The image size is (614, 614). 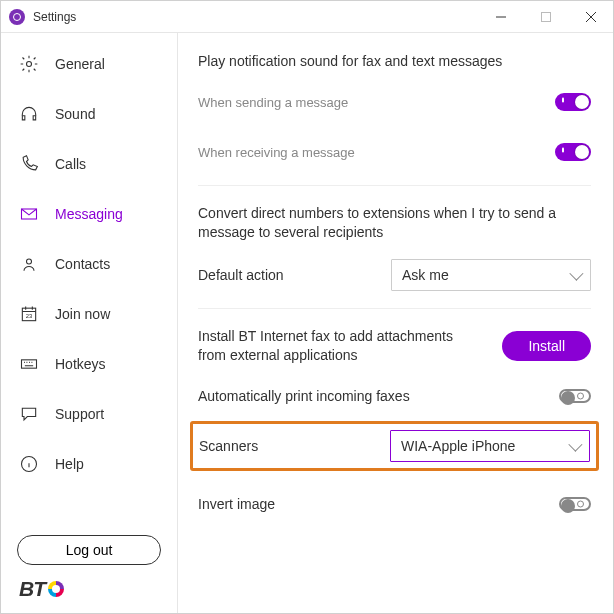 What do you see at coordinates (82, 314) in the screenshot?
I see `sidebar-item-label: Join now` at bounding box center [82, 314].